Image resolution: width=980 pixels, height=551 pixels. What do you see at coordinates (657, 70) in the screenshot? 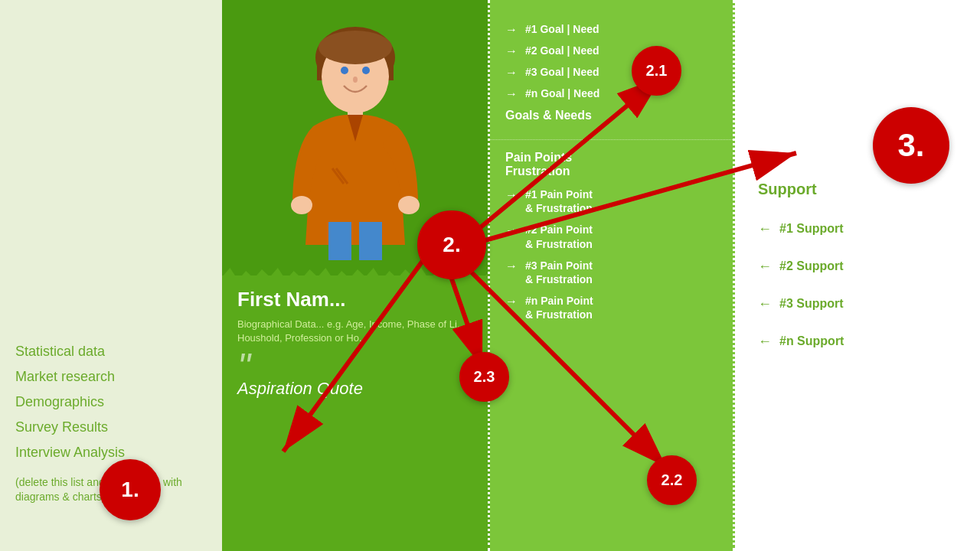
I see `annotation-2-1: 2.1` at bounding box center [657, 70].